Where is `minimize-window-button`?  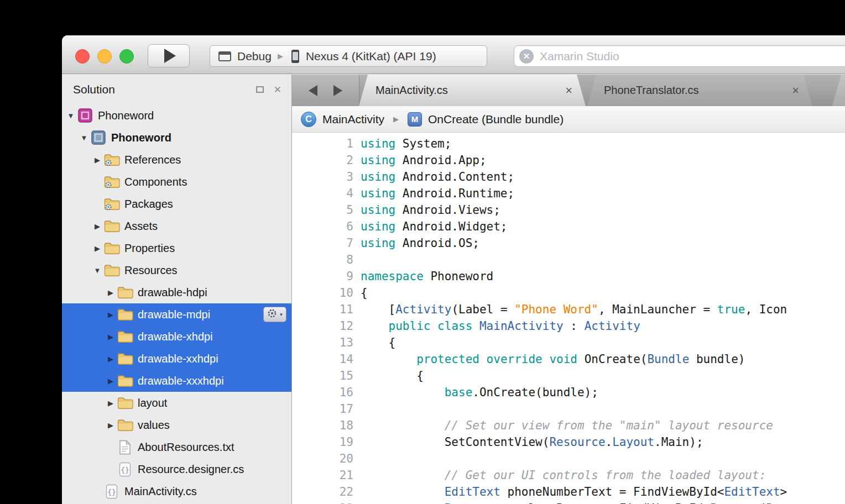 minimize-window-button is located at coordinates (105, 56).